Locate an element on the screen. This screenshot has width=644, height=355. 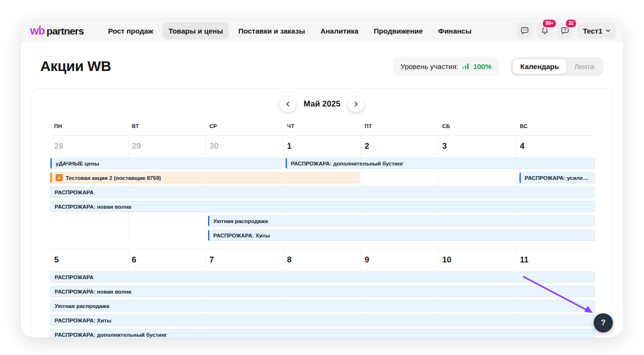
month-label: Май 2025 is located at coordinates (322, 104).